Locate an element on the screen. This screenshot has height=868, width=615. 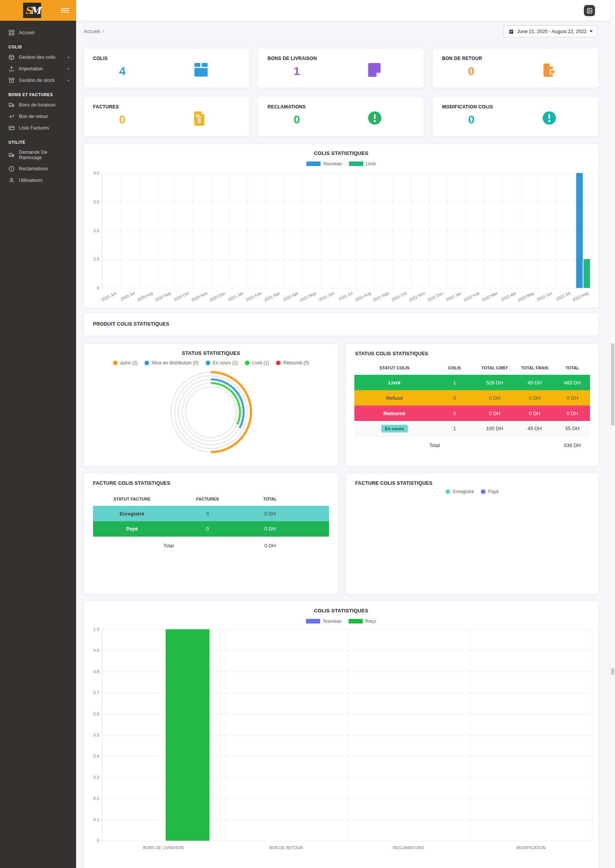
y-tick-label: 0.1 is located at coordinates (96, 820).